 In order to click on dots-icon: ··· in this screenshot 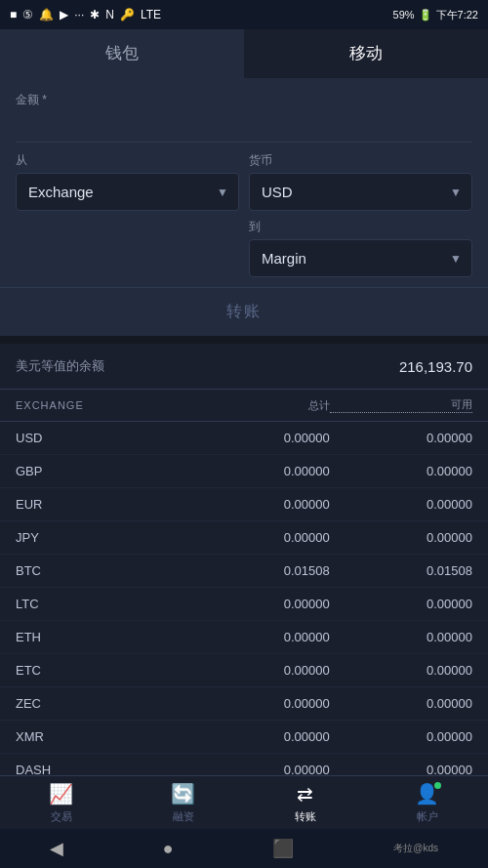, I will do `click(79, 15)`.